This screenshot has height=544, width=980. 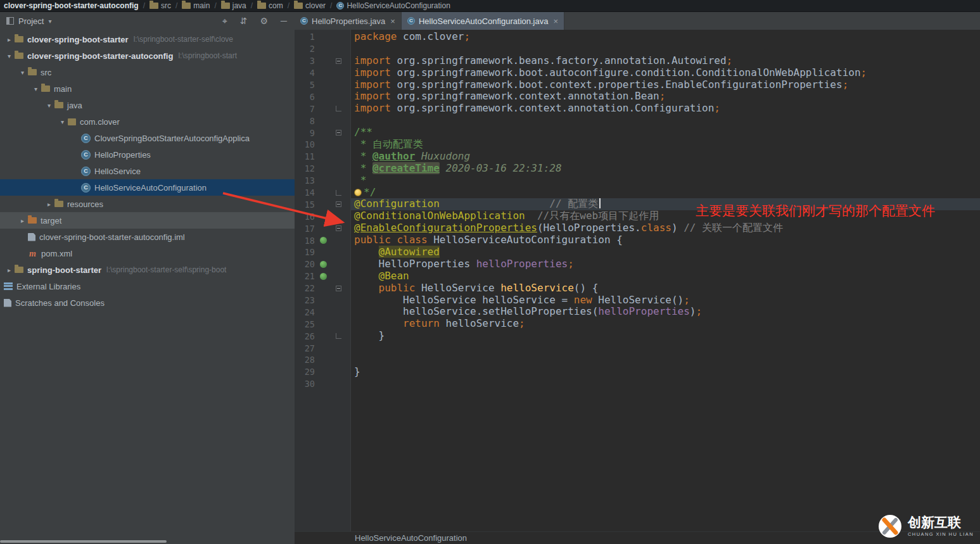 What do you see at coordinates (637, 37) in the screenshot?
I see `code-line-1: 1package com.clover;` at bounding box center [637, 37].